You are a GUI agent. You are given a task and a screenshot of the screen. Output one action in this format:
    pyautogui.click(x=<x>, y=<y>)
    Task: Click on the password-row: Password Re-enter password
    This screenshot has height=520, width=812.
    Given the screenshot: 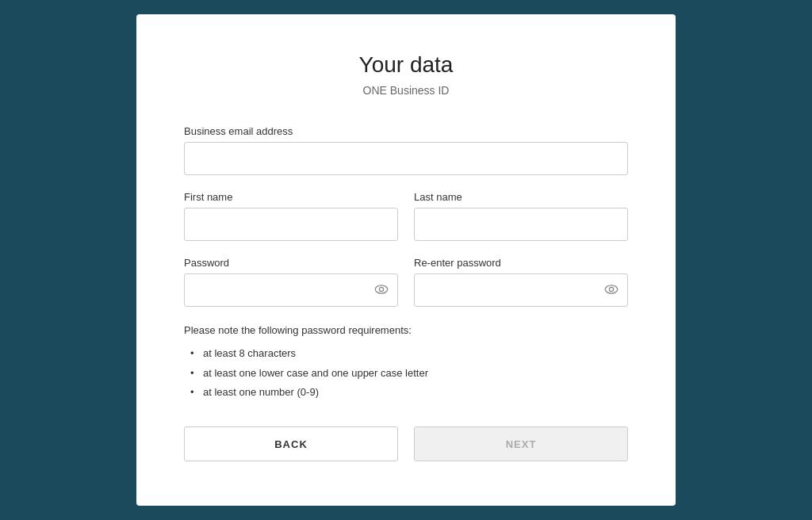 What is the action you would take?
    pyautogui.click(x=406, y=282)
    